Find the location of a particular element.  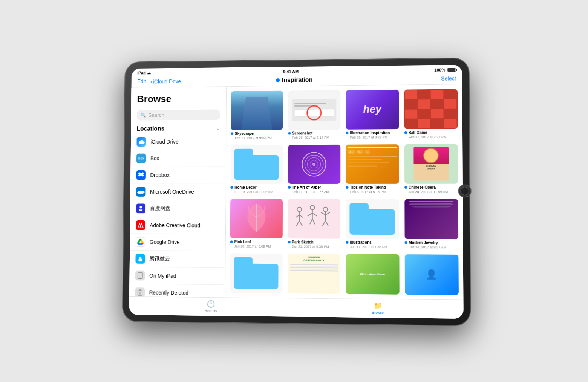

sidebar-item-icloud: iCloud Drive is located at coordinates (179, 142).